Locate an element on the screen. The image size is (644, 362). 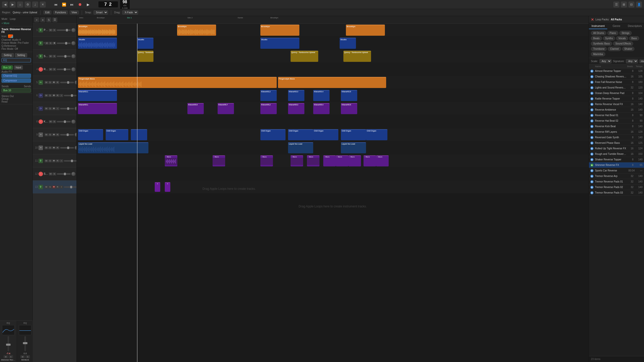
clip-warm-8: ○ Warm is located at coordinates (355, 161).